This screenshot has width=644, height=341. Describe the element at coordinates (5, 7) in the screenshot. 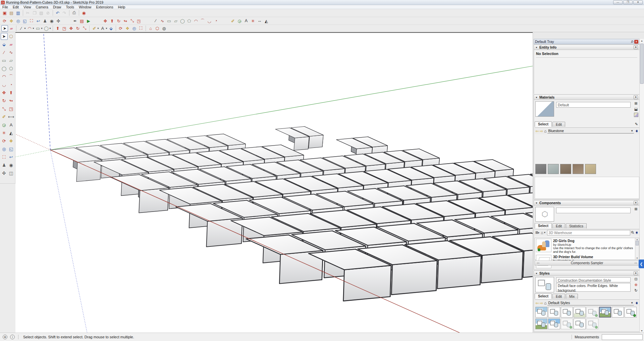

I see `menu-file: File` at that location.